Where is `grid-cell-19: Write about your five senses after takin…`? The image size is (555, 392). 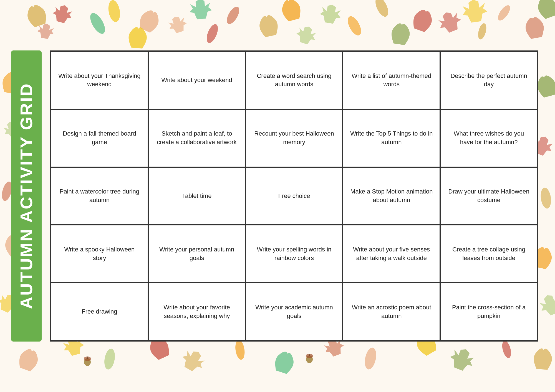 grid-cell-19: Write about your five senses after takin… is located at coordinates (391, 254).